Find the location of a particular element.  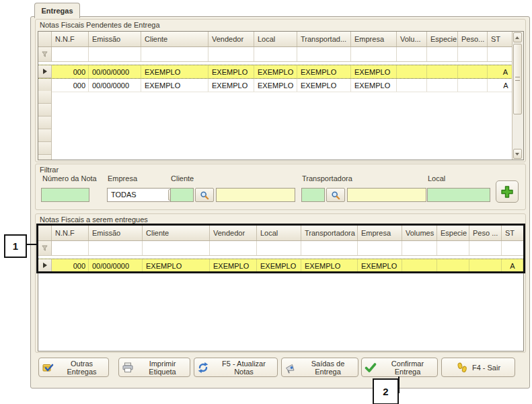

imprimir-etiqueta-button: Imprimir Etiqueta is located at coordinates (155, 368).